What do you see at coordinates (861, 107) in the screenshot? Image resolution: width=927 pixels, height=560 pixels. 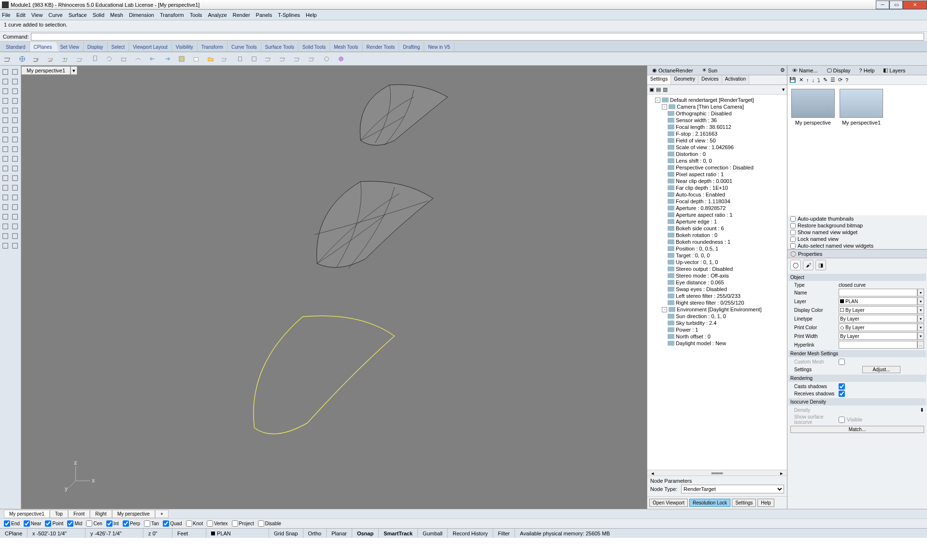 I see `thumb-my-perspective1: My perspective1` at bounding box center [861, 107].